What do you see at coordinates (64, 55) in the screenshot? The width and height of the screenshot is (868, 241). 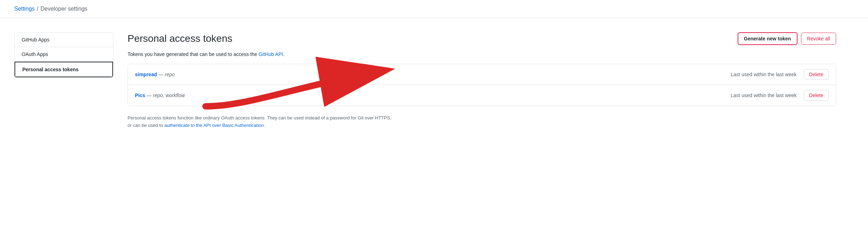 I see `sidebar: GitHub Apps OAuth Apps Personal access t…` at bounding box center [64, 55].